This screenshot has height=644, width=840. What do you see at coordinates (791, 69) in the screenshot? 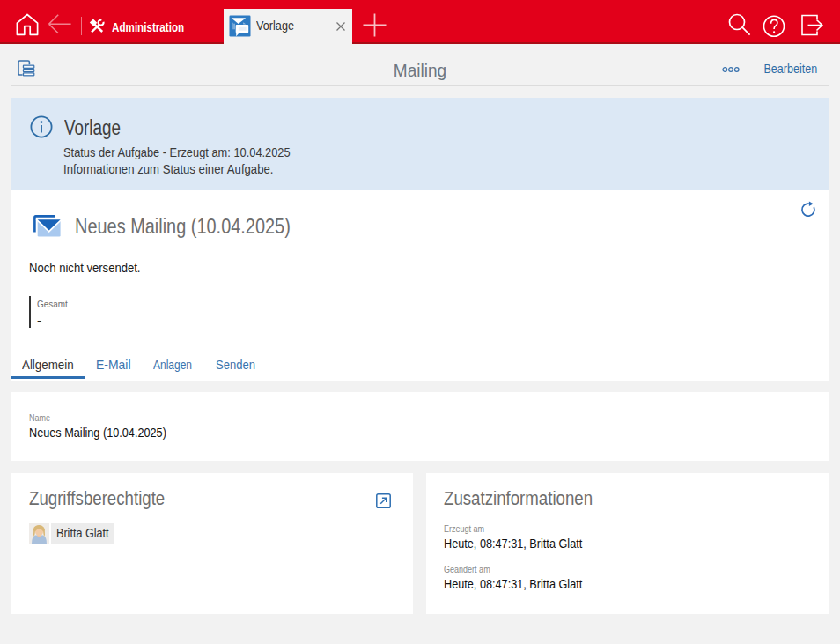
I see `edit-button: Bearbeiten` at bounding box center [791, 69].